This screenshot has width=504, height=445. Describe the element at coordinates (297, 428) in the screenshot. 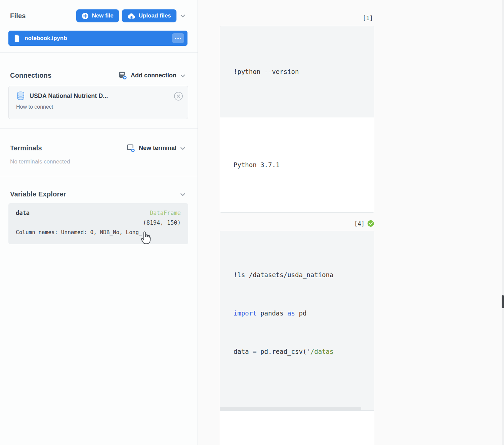

I see `cell2-output: result.csv` at that location.